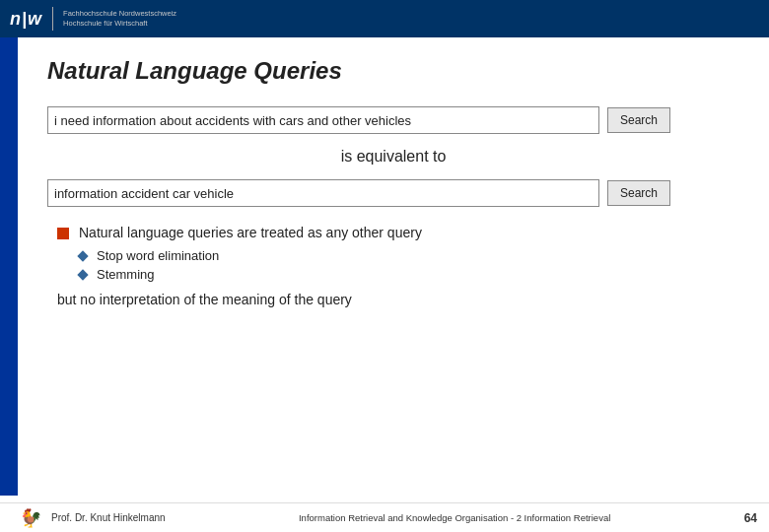 The width and height of the screenshot is (769, 532). What do you see at coordinates (751, 518) in the screenshot?
I see `footer-page-number: 64` at bounding box center [751, 518].